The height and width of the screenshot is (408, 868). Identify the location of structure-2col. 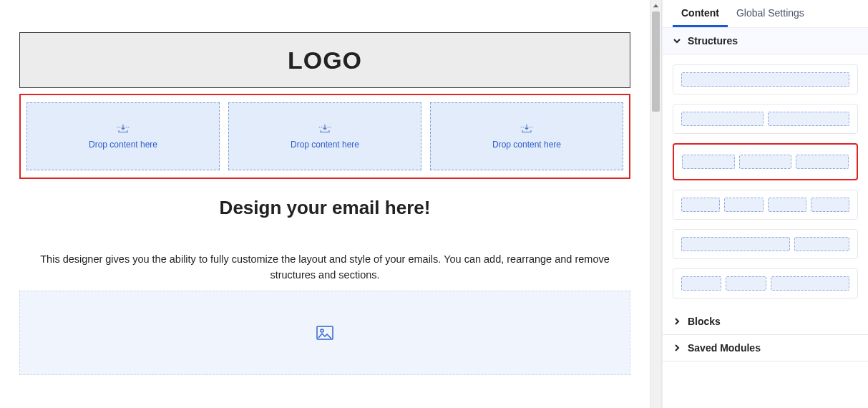
(766, 119).